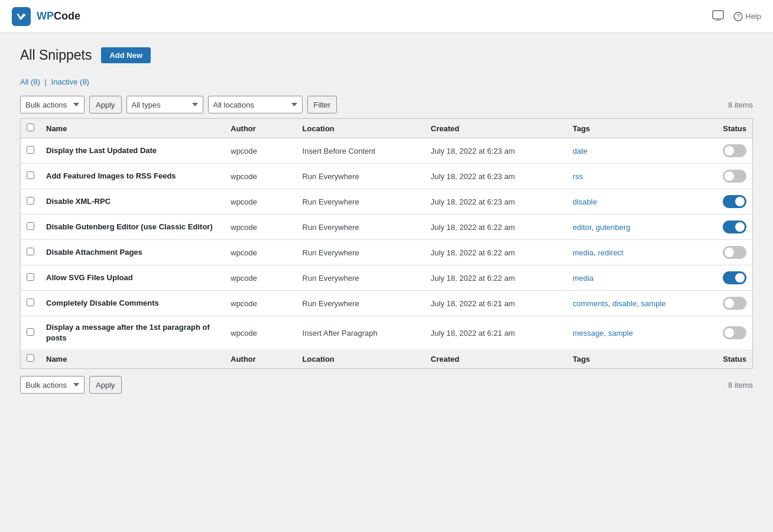 The width and height of the screenshot is (773, 532). What do you see at coordinates (590, 304) in the screenshot?
I see `tag-link: comments` at bounding box center [590, 304].